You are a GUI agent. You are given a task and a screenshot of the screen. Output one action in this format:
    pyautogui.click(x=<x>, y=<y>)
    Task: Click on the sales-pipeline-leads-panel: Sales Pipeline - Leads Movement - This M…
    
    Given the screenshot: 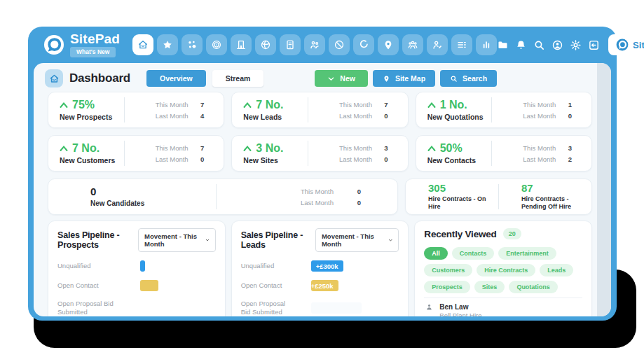 What is the action you would take?
    pyautogui.click(x=320, y=269)
    